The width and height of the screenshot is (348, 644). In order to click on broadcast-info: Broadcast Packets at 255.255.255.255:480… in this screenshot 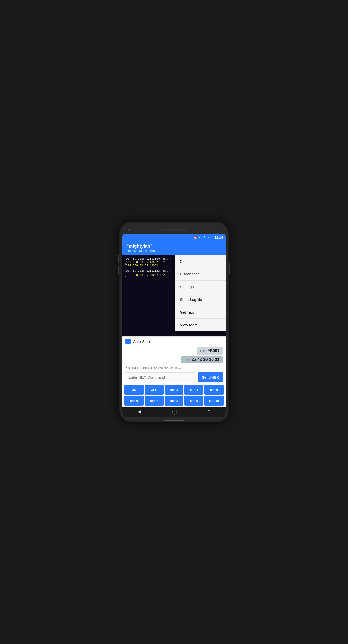, I will do `click(174, 368)`.